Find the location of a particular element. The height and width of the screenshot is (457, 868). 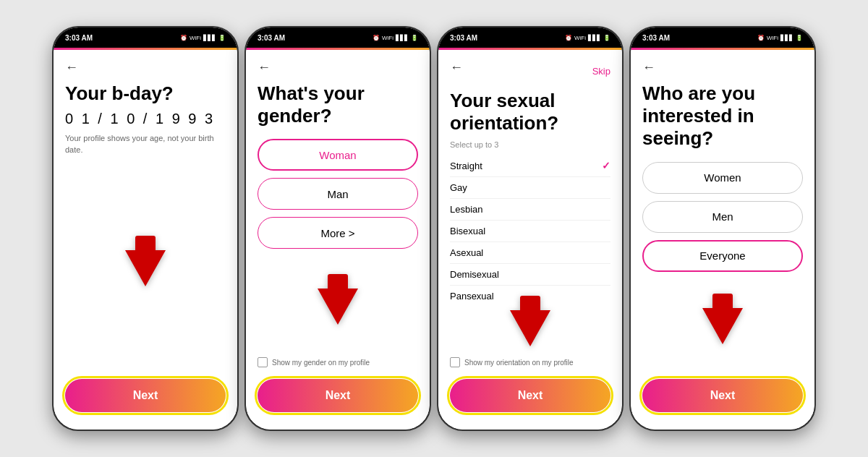

bday-subtitle: Your profile shows your age, not your bi… is located at coordinates (145, 145).